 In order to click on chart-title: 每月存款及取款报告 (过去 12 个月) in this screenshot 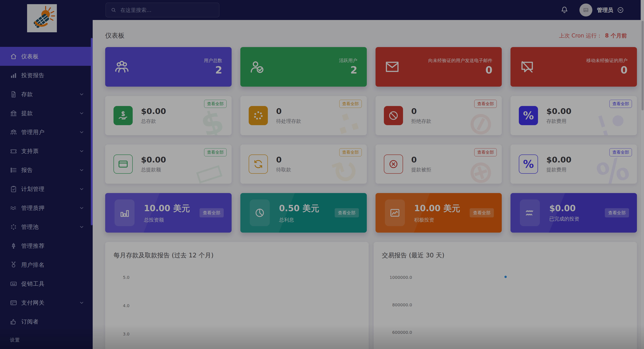, I will do `click(237, 256)`.